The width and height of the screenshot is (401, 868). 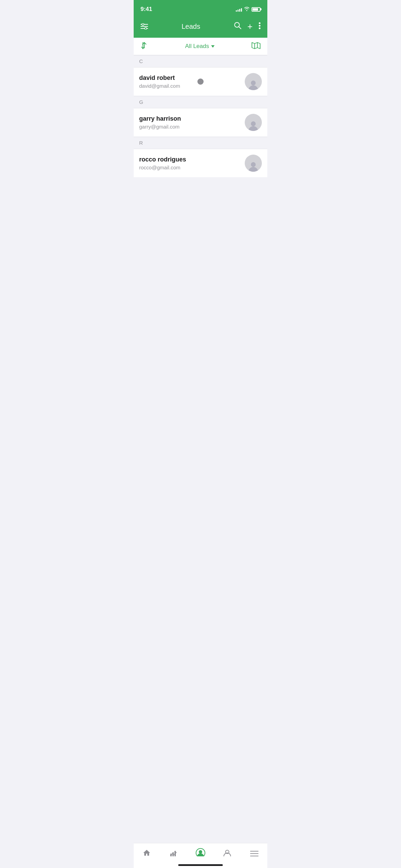 What do you see at coordinates (192, 167) in the screenshot?
I see `lead-email: rocco@gmail.com` at bounding box center [192, 167].